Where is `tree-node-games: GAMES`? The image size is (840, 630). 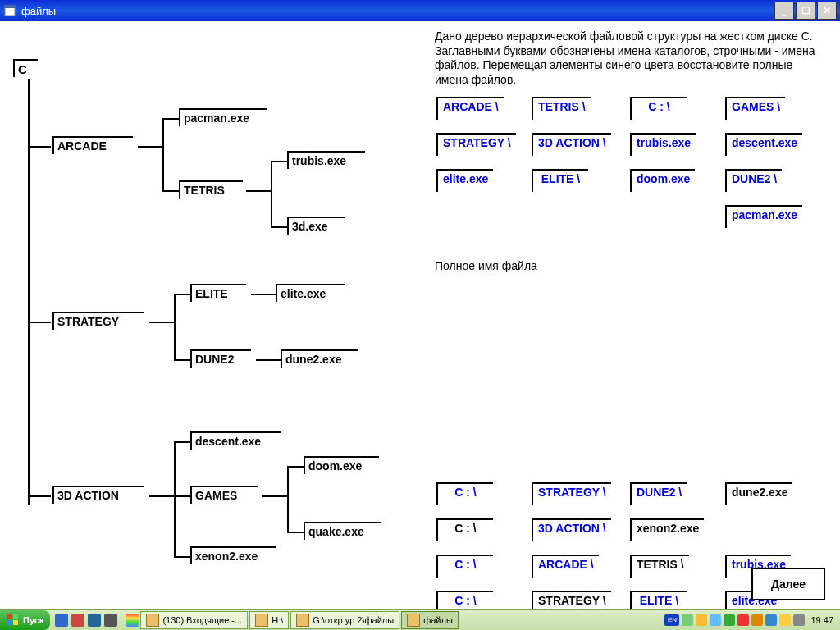
tree-node-games: GAMES is located at coordinates (217, 495).